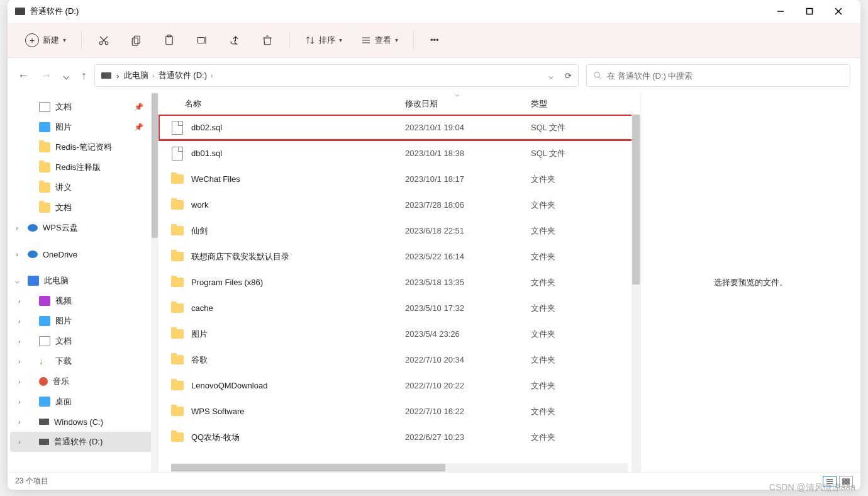 This screenshot has width=868, height=496. What do you see at coordinates (83, 381) in the screenshot?
I see `sidebar-item: ›音乐` at bounding box center [83, 381].